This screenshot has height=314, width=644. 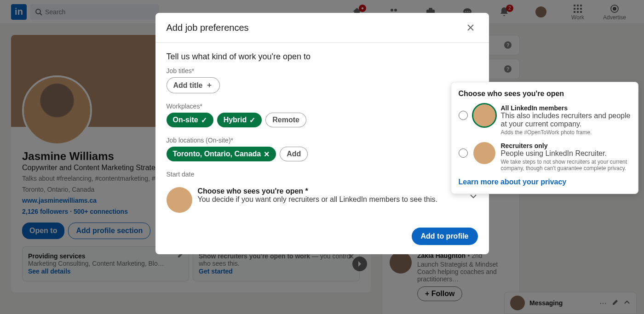 What do you see at coordinates (484, 115) in the screenshot?
I see `avatar-open-to-work-icon` at bounding box center [484, 115].